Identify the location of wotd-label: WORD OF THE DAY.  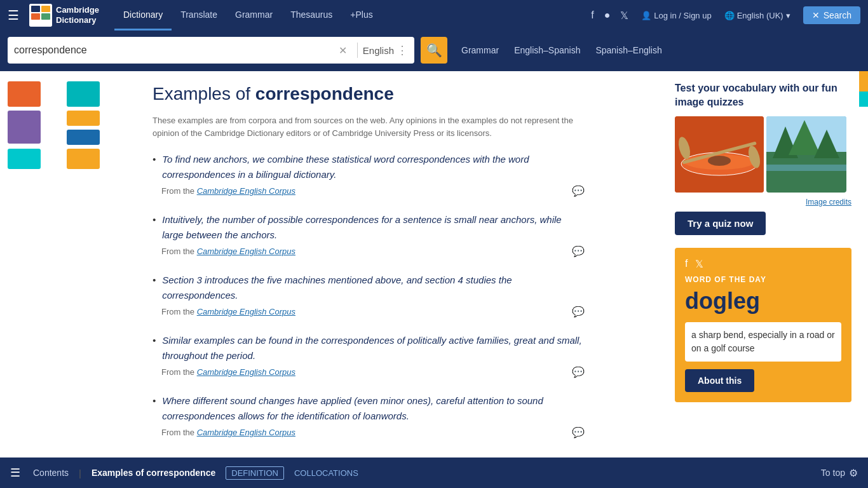
(763, 280).